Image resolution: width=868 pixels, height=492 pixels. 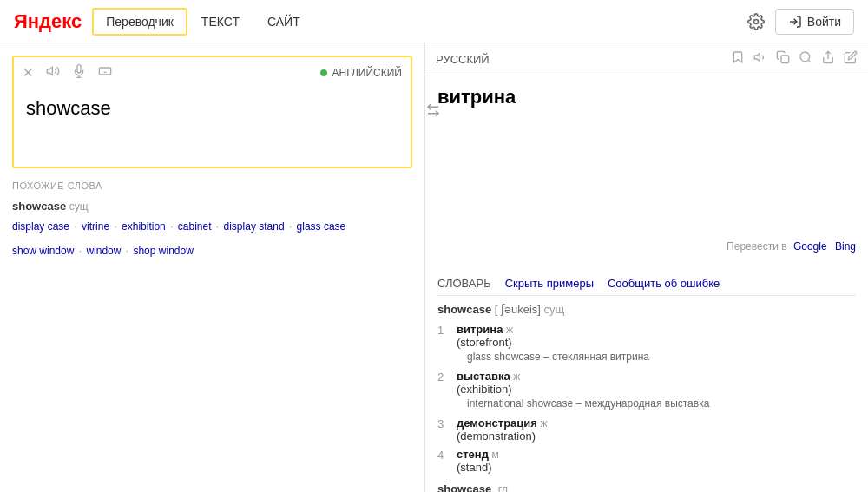 What do you see at coordinates (103, 251) in the screenshot?
I see `syn-window: window` at bounding box center [103, 251].